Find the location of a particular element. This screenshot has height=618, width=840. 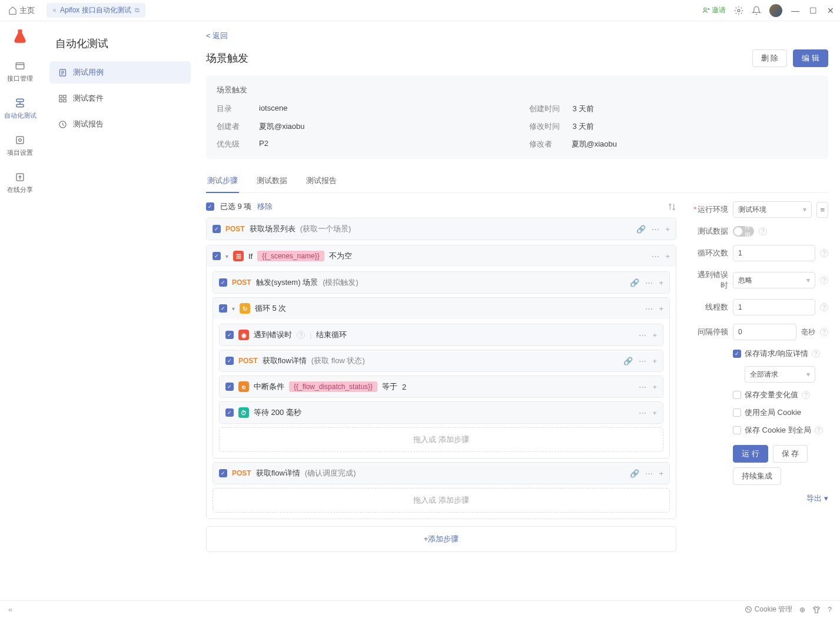

footer-help-icon: ? is located at coordinates (830, 610).